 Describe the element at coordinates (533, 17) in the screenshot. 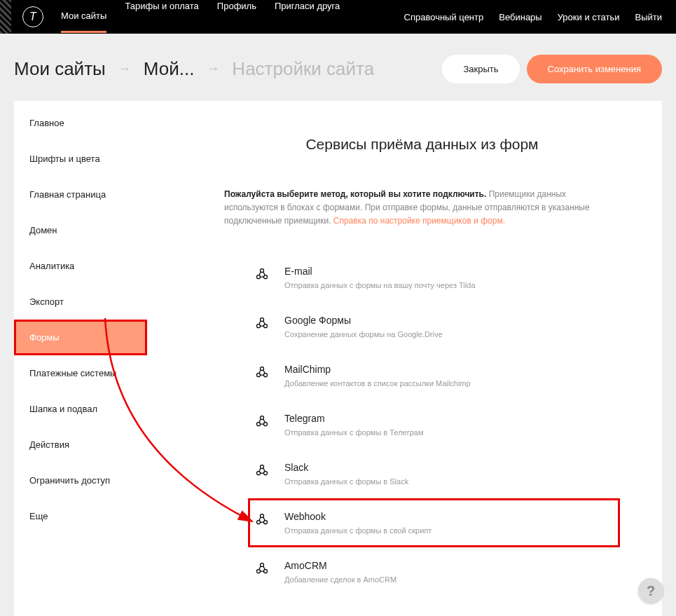

I see `topbar-right-nav: Справочный центрВебинарыУроки и статьиВы…` at that location.